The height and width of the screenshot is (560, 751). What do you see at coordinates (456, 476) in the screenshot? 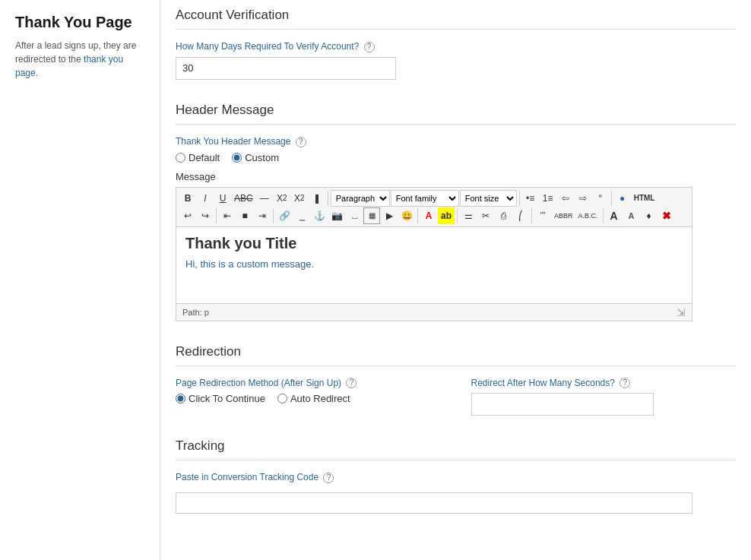
I see `tracking-section: Tracking Paste in Conversion Tracking Co…` at bounding box center [456, 476].